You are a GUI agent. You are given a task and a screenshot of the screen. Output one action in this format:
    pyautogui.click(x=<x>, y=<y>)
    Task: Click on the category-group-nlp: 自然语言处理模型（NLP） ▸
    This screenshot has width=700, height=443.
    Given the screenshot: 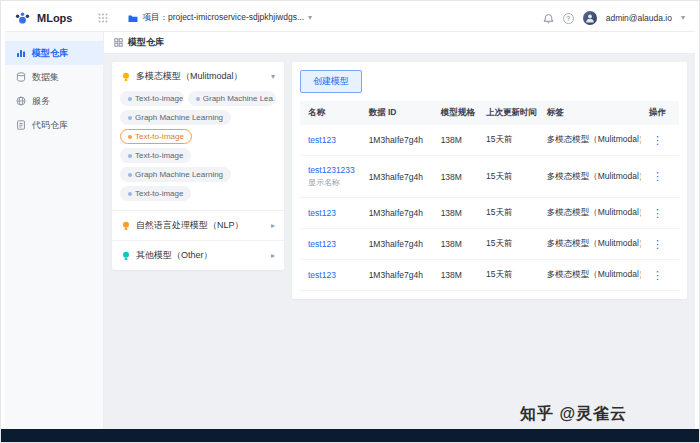 What is the action you would take?
    pyautogui.click(x=198, y=225)
    